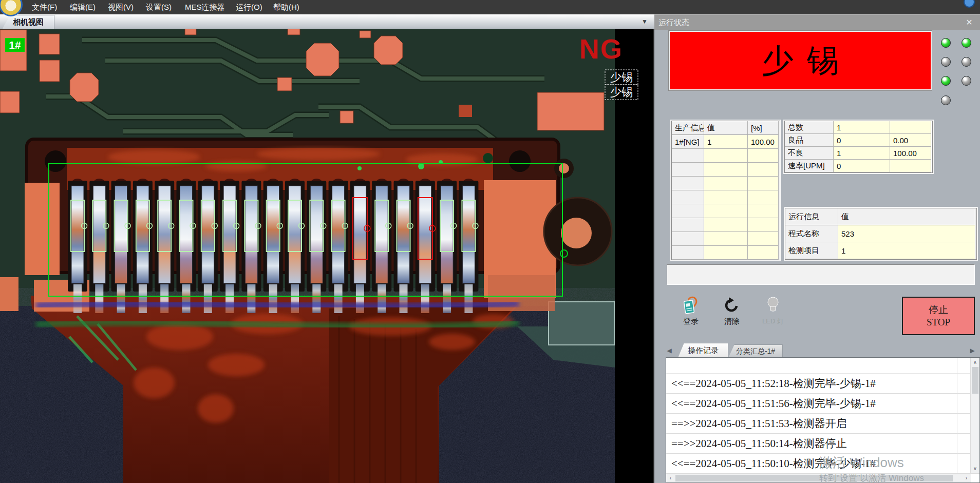  What do you see at coordinates (645, 22) in the screenshot?
I see `chevron-down-icon: ▼` at bounding box center [645, 22].